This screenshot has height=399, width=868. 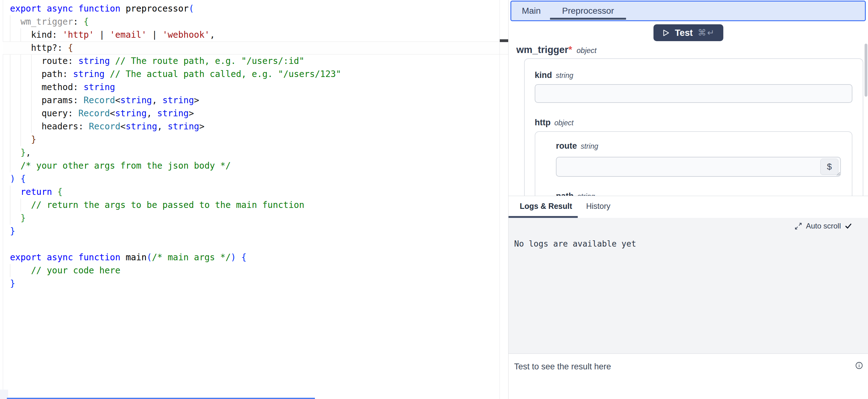 What do you see at coordinates (176, 35) in the screenshot?
I see `code-line: kind: 'http' | 'email' | 'webhook',` at bounding box center [176, 35].